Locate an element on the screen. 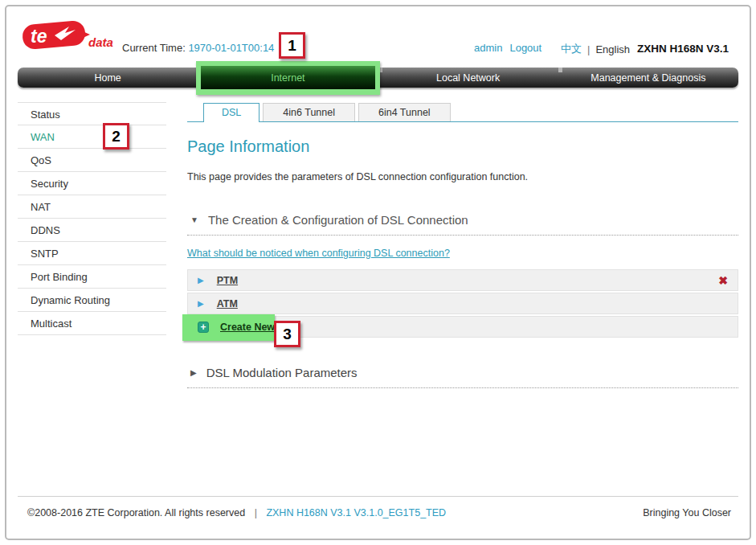 Image resolution: width=756 pixels, height=545 pixels. connection-rows: ▶ PTM ✖ ▶ ATM + Create New Item is located at coordinates (463, 304).